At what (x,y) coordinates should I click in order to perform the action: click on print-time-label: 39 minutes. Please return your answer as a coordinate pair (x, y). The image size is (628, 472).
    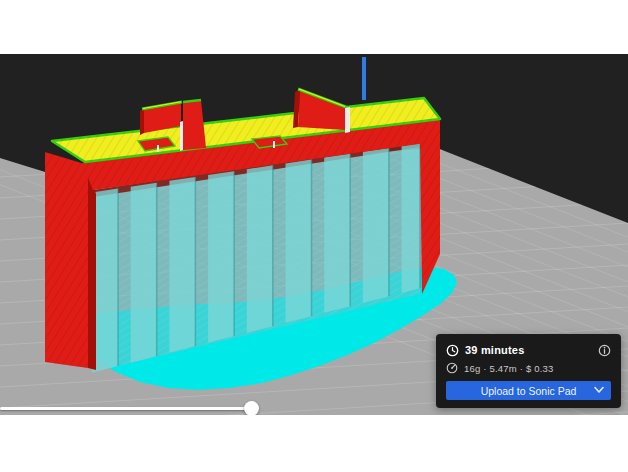
    Looking at the image, I should click on (494, 350).